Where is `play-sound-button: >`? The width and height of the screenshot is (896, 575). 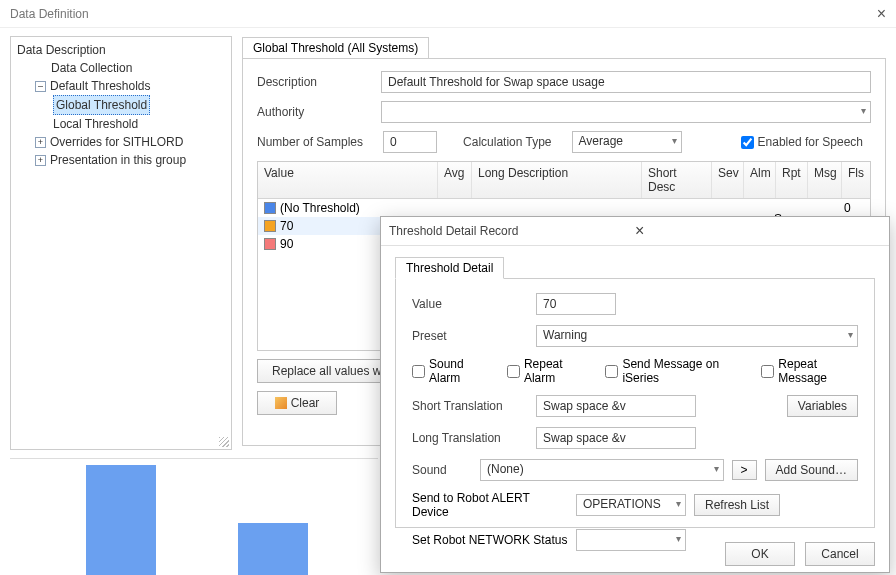
play-sound-button: > is located at coordinates (744, 470).